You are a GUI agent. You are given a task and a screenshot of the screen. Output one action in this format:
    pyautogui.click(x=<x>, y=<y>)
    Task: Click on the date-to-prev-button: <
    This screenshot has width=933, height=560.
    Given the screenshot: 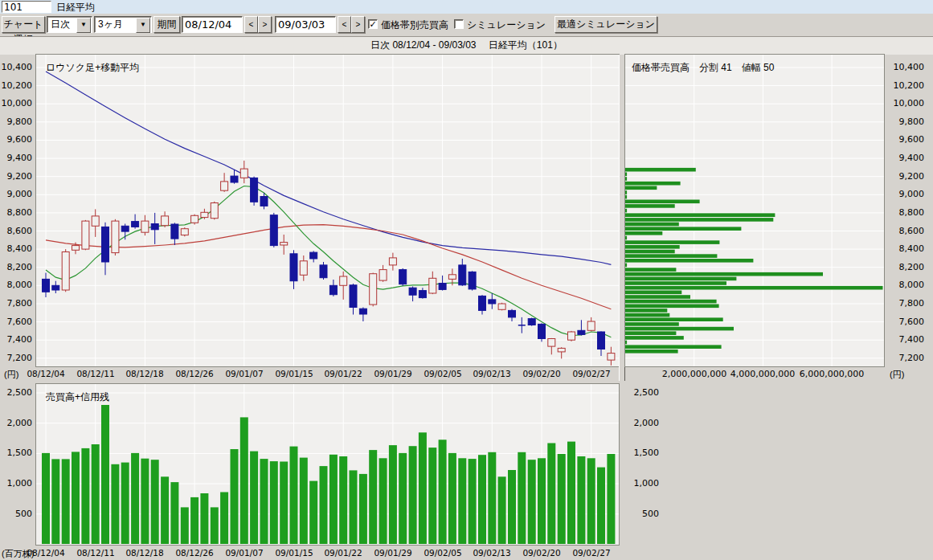 What is the action you would take?
    pyautogui.click(x=344, y=24)
    